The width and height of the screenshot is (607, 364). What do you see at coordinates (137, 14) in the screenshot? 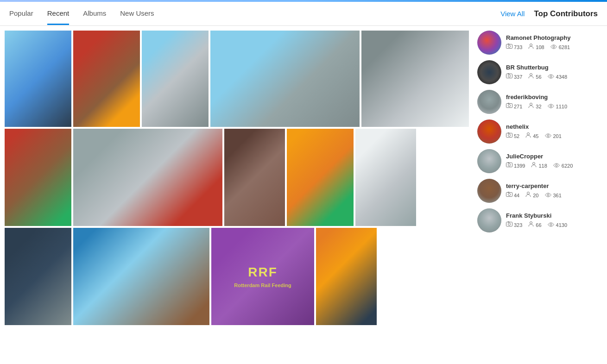
I see `tab-new-users: New Users` at bounding box center [137, 14].